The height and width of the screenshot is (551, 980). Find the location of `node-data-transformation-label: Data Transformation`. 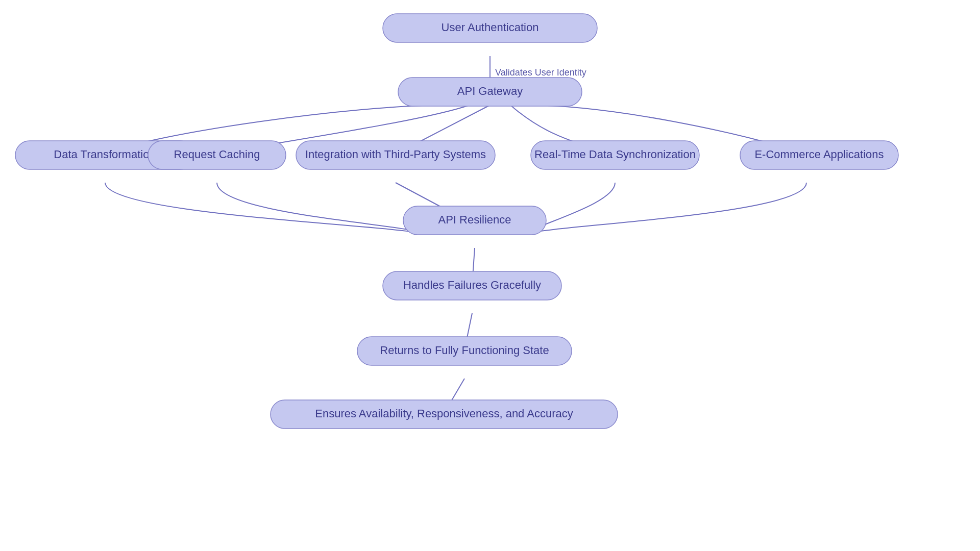

node-data-transformation-label: Data Transformation is located at coordinates (104, 154).